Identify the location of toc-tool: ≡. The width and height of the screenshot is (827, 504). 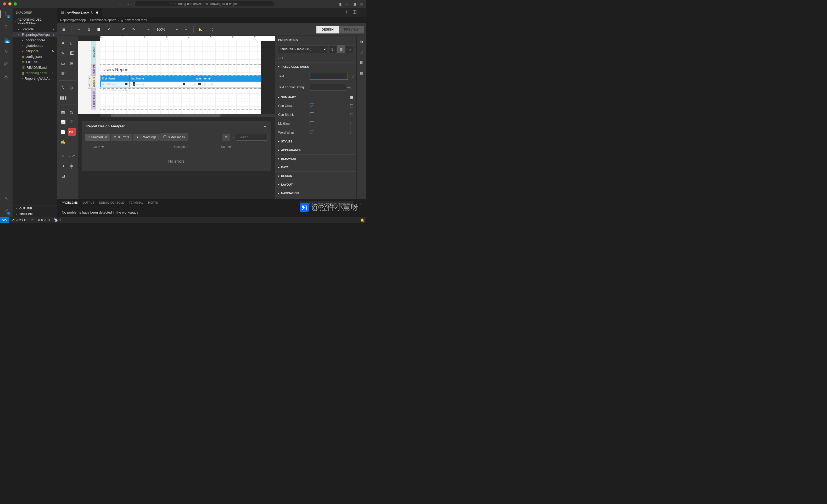
(63, 156).